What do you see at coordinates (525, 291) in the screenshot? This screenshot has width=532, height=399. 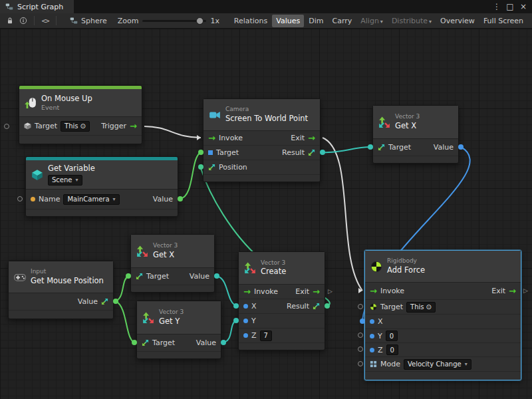 I see `add-force-exit-port: ▷` at bounding box center [525, 291].